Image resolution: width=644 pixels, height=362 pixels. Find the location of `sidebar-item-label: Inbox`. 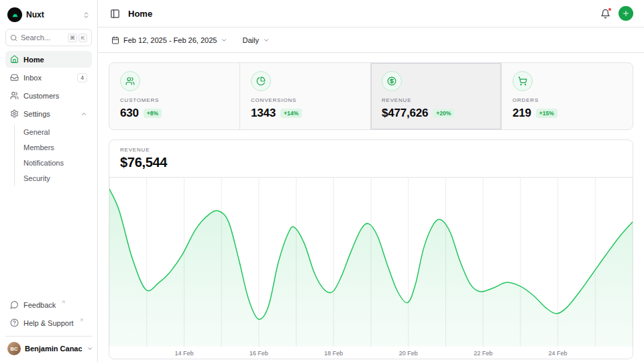

sidebar-item-label: Inbox is located at coordinates (48, 78).